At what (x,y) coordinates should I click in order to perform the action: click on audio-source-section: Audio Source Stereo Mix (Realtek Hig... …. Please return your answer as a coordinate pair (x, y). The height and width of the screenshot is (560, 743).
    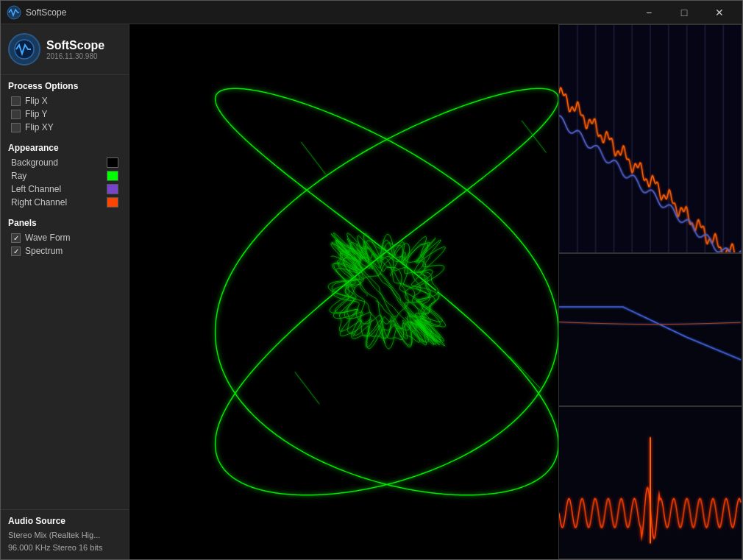
    Looking at the image, I should click on (65, 534).